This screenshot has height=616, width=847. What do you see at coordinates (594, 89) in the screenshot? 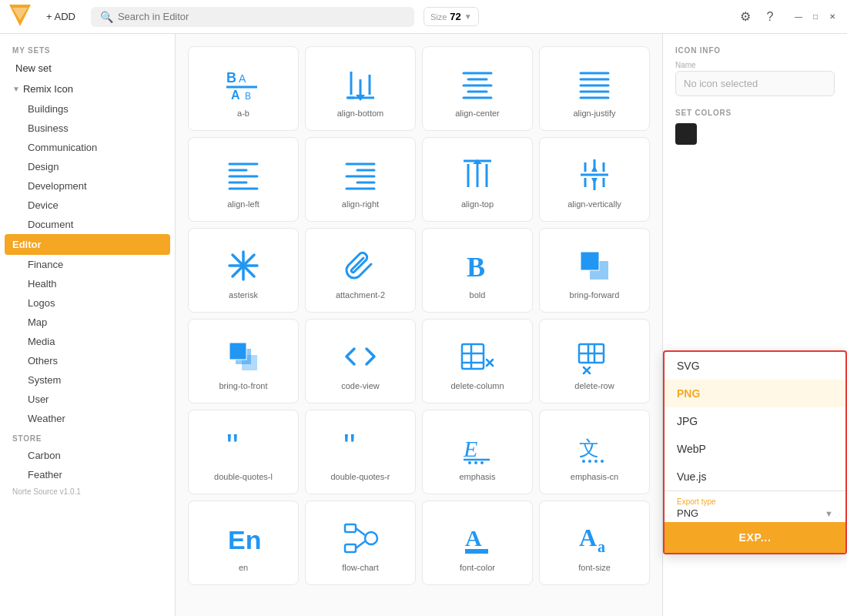
I see `icon-card-align-justify: align-justify` at bounding box center [594, 89].